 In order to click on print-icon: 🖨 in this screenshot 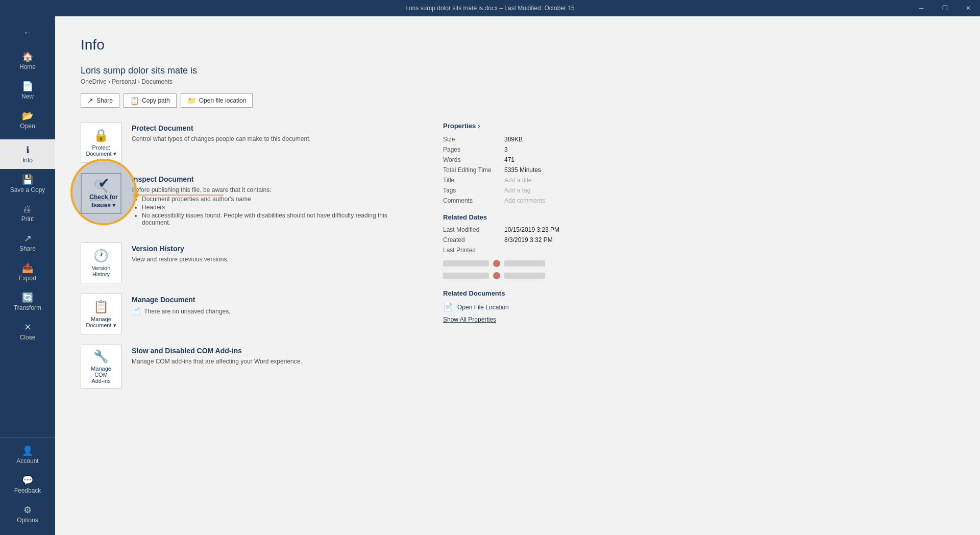, I will do `click(28, 209)`.